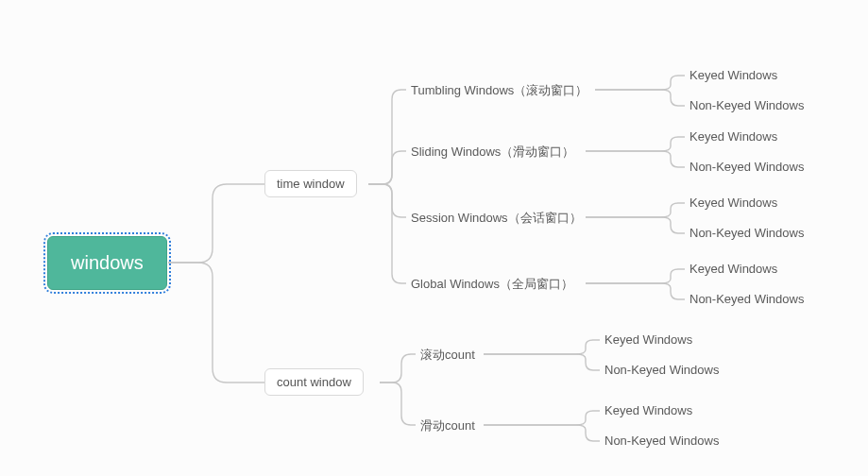 The image size is (868, 476). I want to click on node-count-hua: 滑动count, so click(448, 426).